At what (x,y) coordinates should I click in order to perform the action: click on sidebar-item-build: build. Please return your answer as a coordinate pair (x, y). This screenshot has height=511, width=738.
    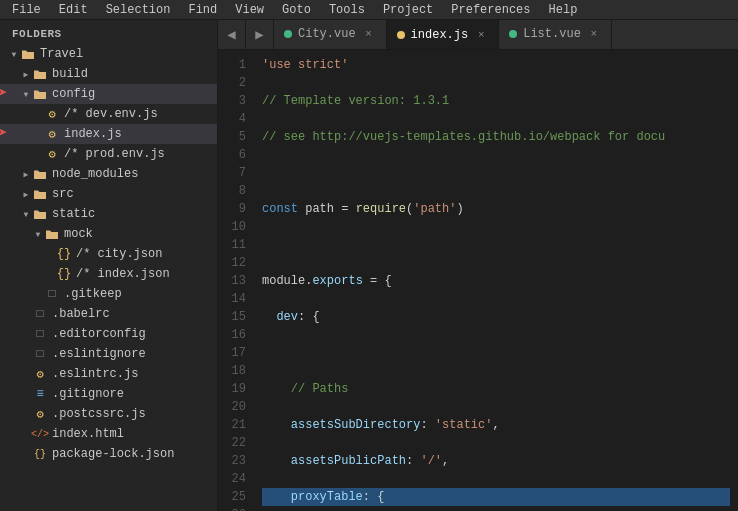
    Looking at the image, I should click on (108, 74).